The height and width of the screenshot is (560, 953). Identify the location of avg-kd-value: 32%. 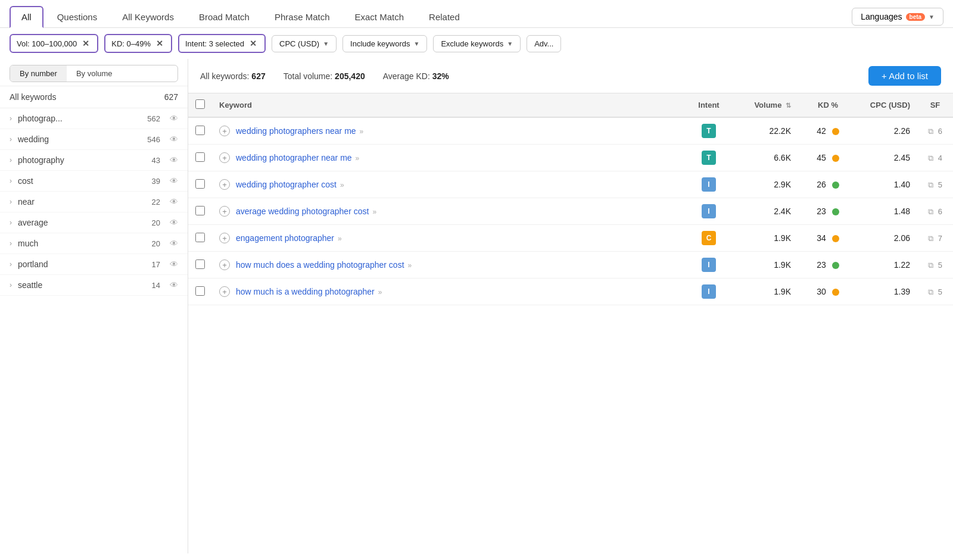
(441, 76).